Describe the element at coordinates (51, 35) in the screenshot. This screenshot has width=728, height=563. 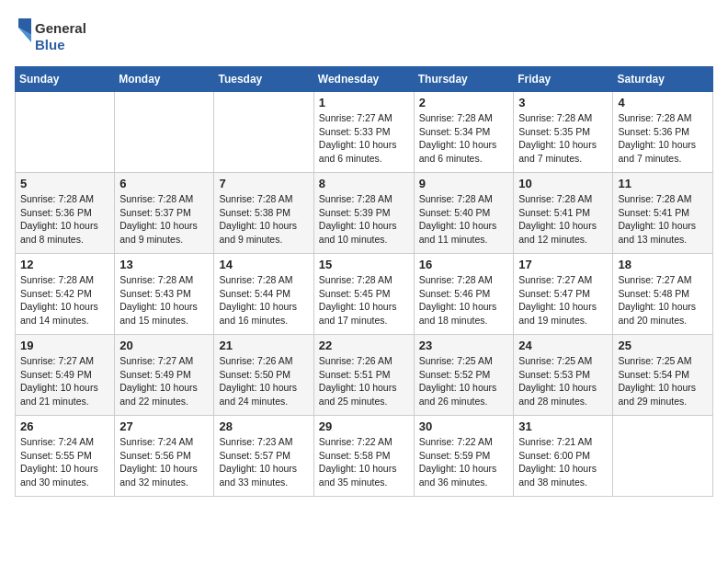
I see `logo-svg: GeneralBlue` at that location.